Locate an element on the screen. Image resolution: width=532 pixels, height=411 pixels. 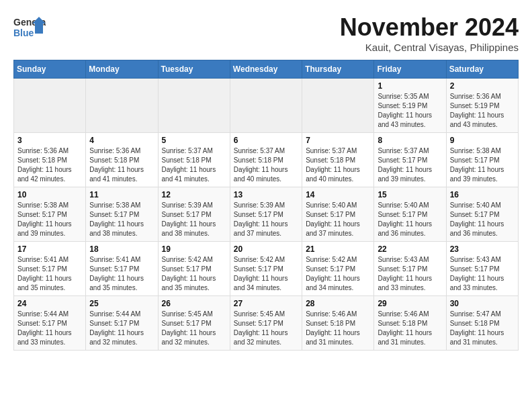
day-cell-16: 16Sunrise: 5:40 AM Sunset: 5:17 PM Dayli… is located at coordinates (482, 215).